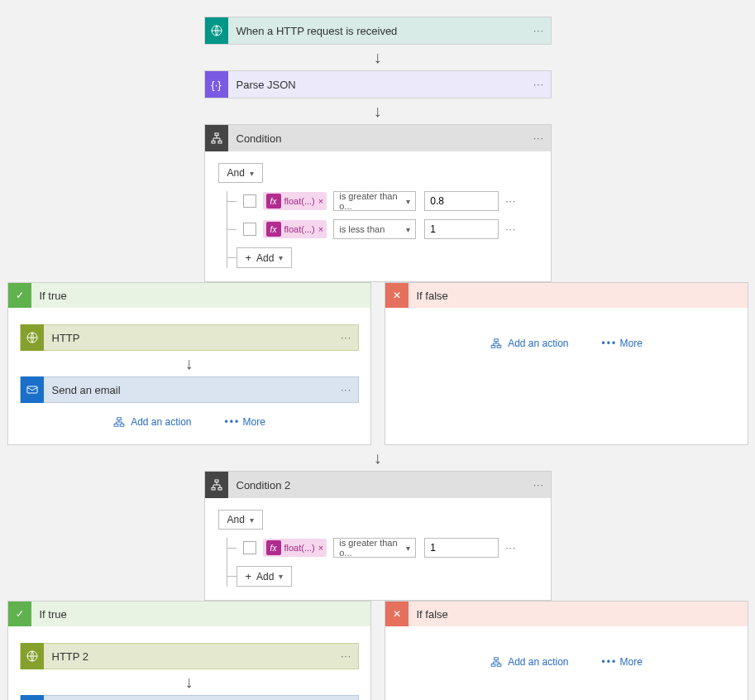 The image size is (755, 700). What do you see at coordinates (539, 31) in the screenshot?
I see `trigger-menu: ···` at bounding box center [539, 31].